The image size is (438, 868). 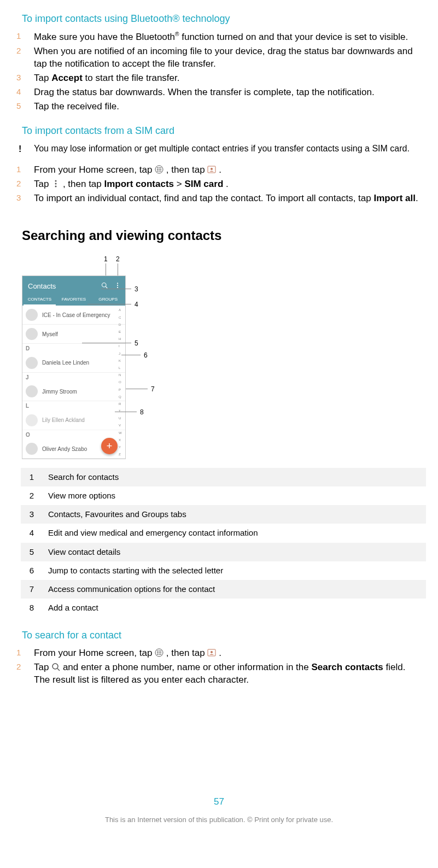 I want to click on legend-text: View contact details, so click(x=234, y=552).